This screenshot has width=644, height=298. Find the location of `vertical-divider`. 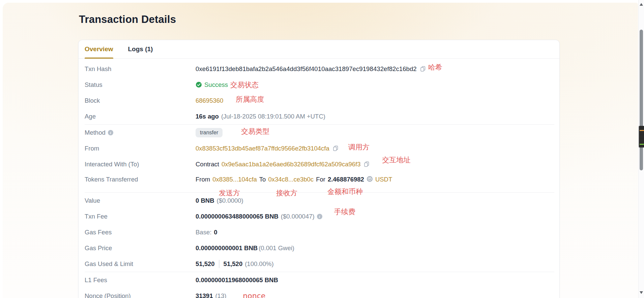

vertical-divider is located at coordinates (219, 264).